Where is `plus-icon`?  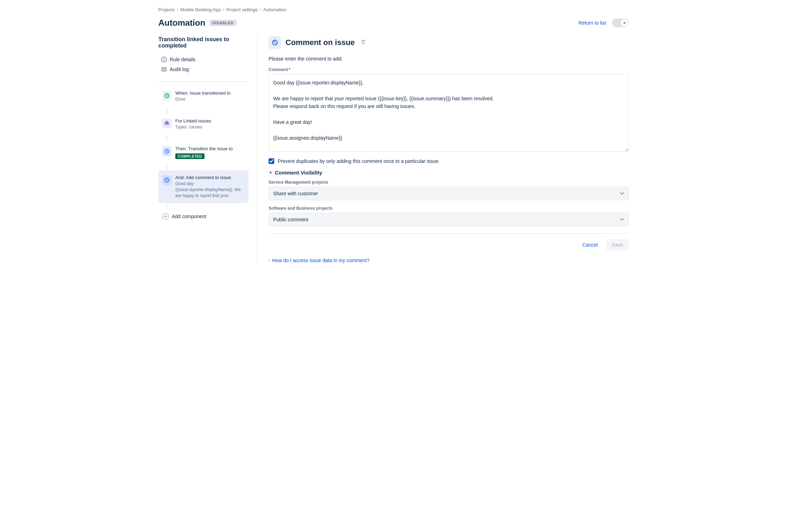 plus-icon is located at coordinates (165, 216).